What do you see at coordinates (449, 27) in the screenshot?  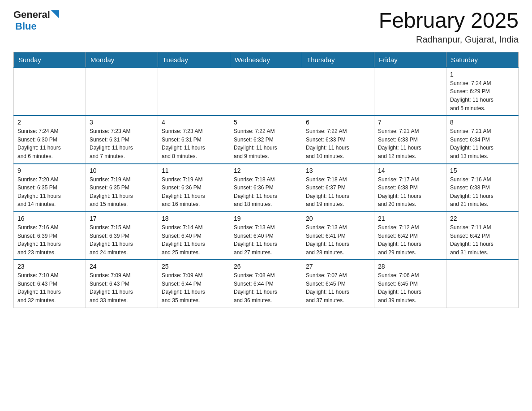 I see `title-section: February 2025 Radhanpur, Gujarat, India` at bounding box center [449, 27].